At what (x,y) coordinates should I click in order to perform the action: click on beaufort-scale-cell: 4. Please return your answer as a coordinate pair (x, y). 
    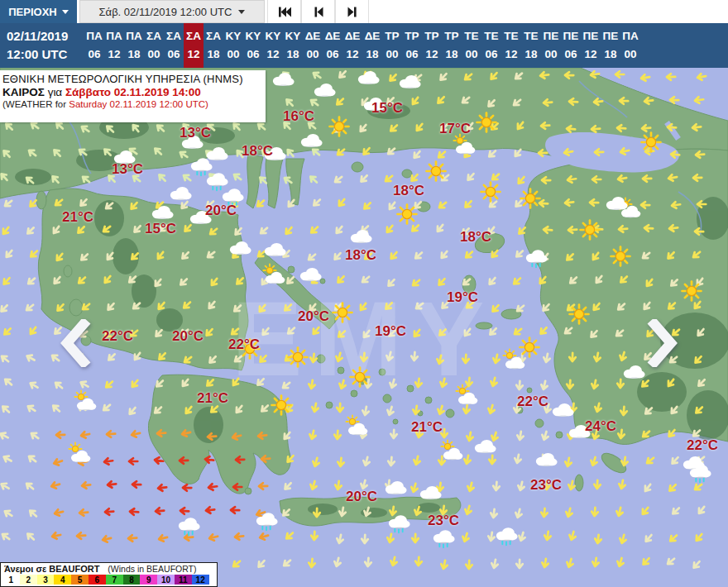
    Looking at the image, I should click on (63, 580).